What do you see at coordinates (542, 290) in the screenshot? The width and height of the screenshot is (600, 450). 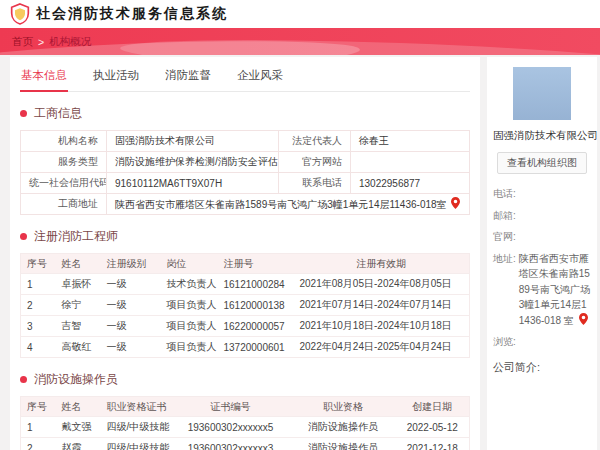 I see `sidebar-field-address: 地址: 陕西省西安市雁塔区朱雀南路1589号南飞鸿广场3幢1单元14层11436…` at bounding box center [542, 290].